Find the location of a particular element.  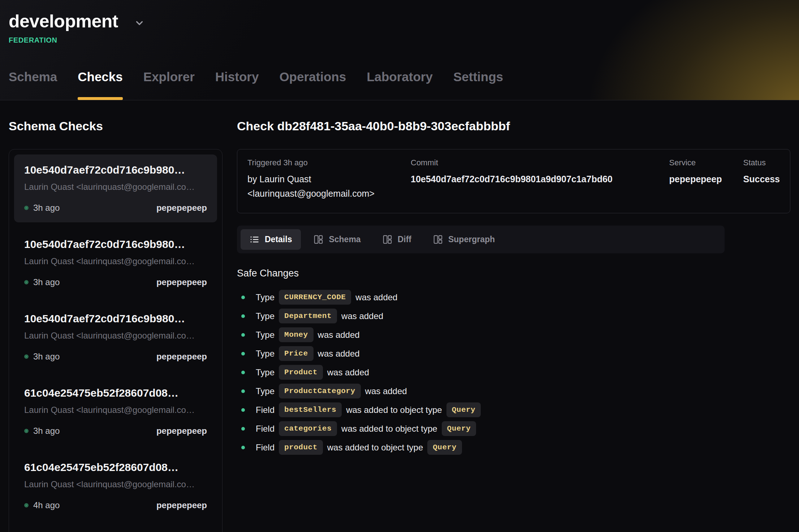

nav-tab-history: History is located at coordinates (237, 85).